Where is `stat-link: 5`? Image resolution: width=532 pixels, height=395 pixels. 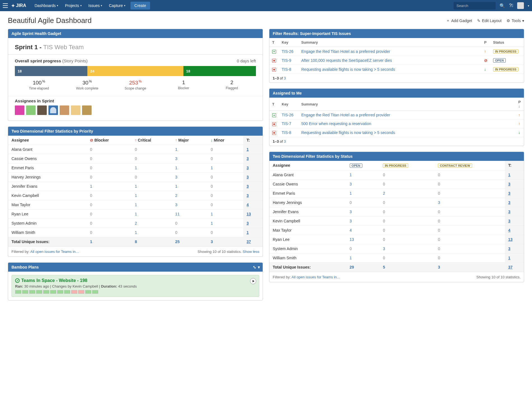 stat-link: 5 is located at coordinates (384, 267).